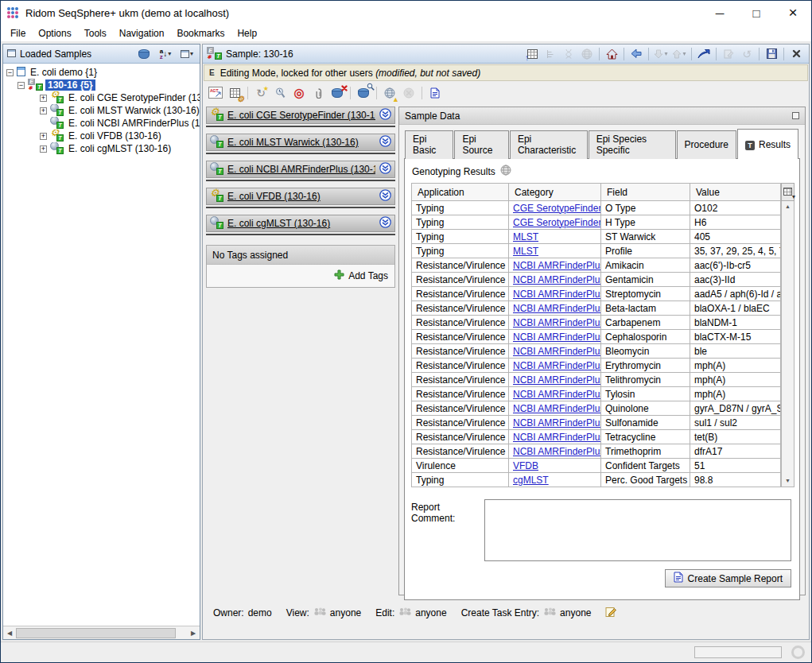  I want to click on menu-file: File, so click(17, 33).